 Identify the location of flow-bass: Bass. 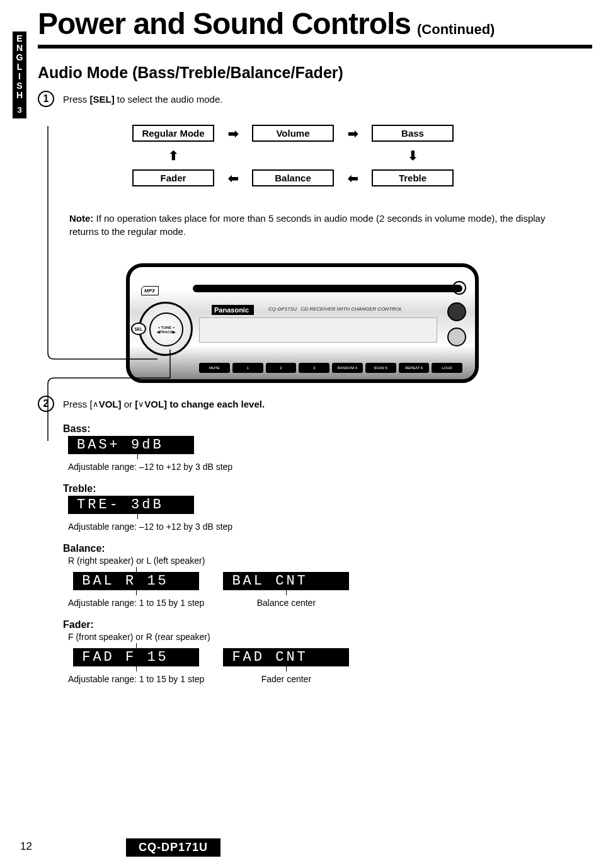
(413, 134).